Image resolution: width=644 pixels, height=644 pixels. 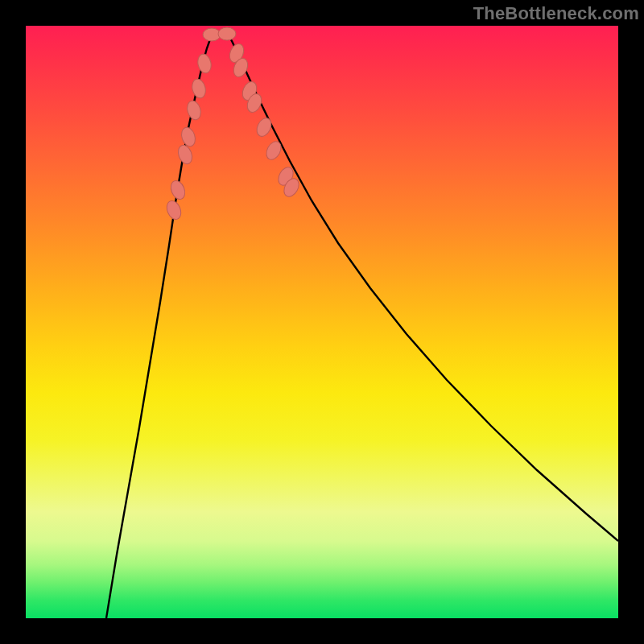 What do you see at coordinates (556, 14) in the screenshot?
I see `watermark-text: TheBottleneck.com` at bounding box center [556, 14].